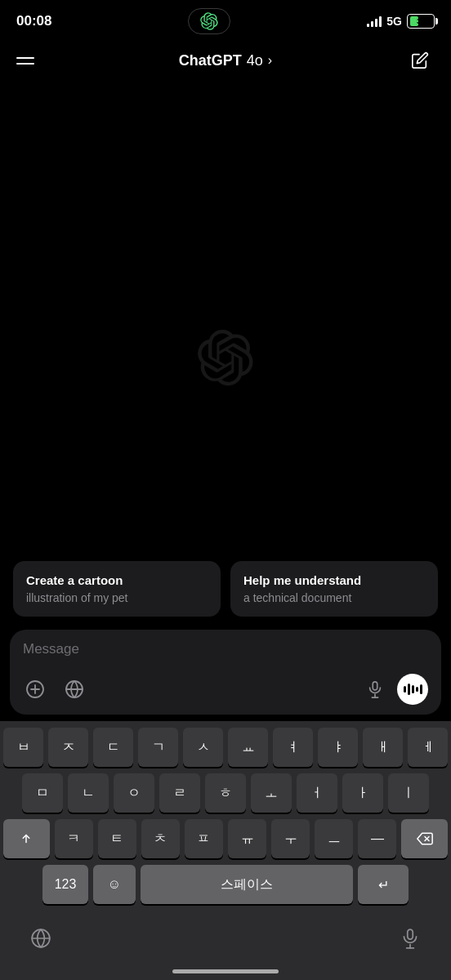 This screenshot has width=451, height=980. What do you see at coordinates (69, 747) in the screenshot?
I see `key-jieut: ㅈ` at bounding box center [69, 747].